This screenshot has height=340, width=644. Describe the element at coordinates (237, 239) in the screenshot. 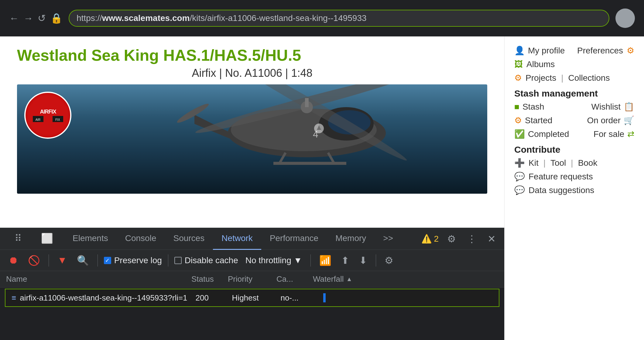

I see `tab-network: Network` at that location.